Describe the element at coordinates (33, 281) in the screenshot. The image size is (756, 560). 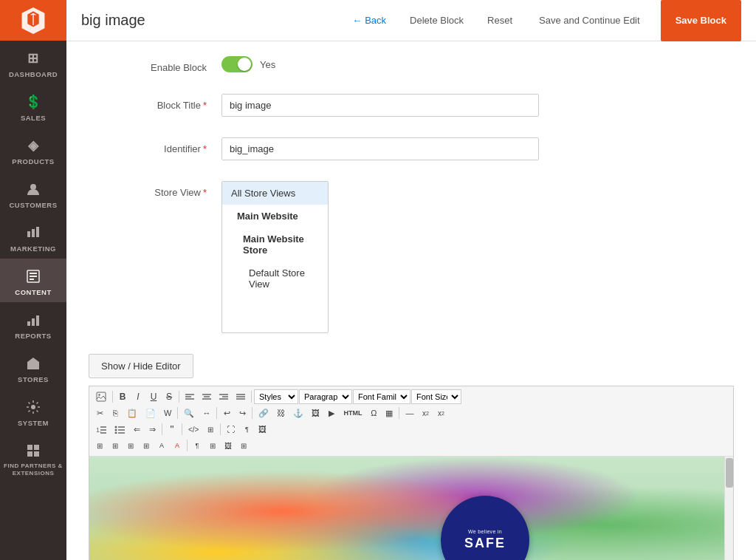
I see `sidebar-item-content: CONTENT` at that location.